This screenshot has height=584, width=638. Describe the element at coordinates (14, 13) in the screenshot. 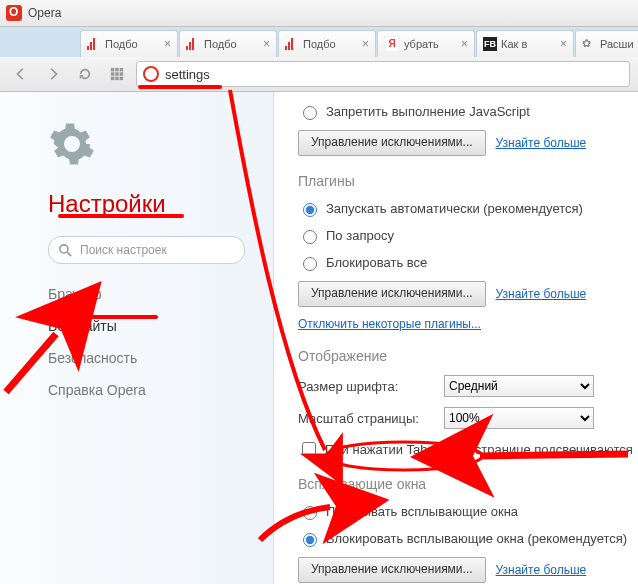

I see `opera-icon` at that location.